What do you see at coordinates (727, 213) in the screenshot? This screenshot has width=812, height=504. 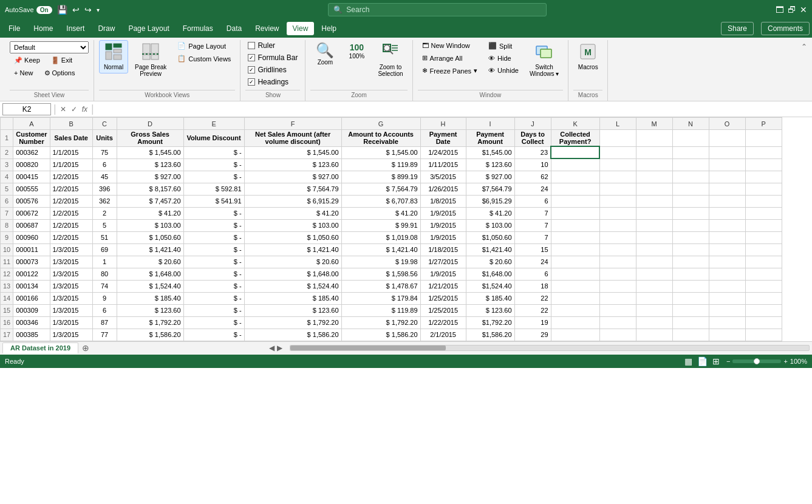 I see `cell-7-O` at bounding box center [727, 213].